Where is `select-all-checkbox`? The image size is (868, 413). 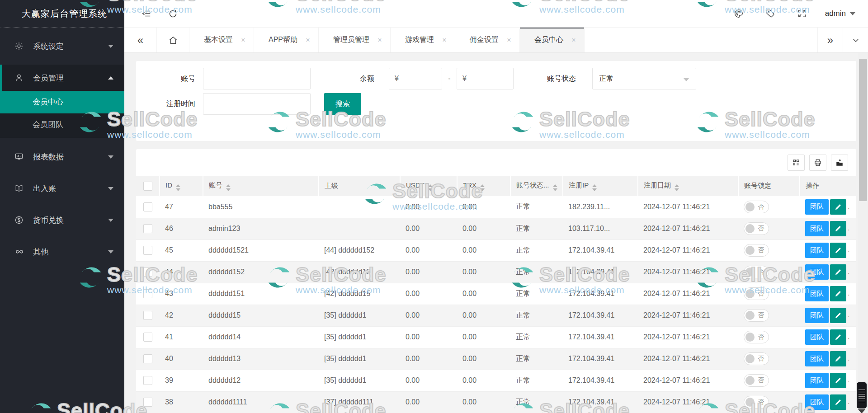 select-all-checkbox is located at coordinates (148, 186).